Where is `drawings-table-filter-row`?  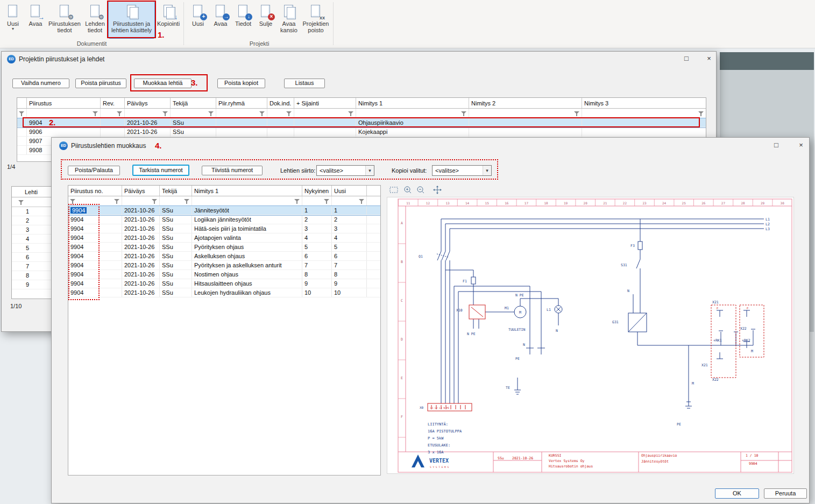 drawings-table-filter-row is located at coordinates (362, 113).